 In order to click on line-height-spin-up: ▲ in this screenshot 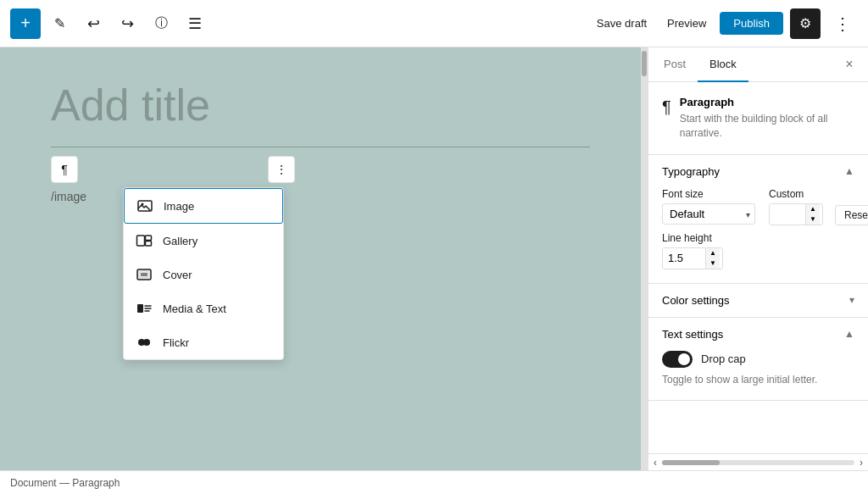, I will do `click(713, 253)`.